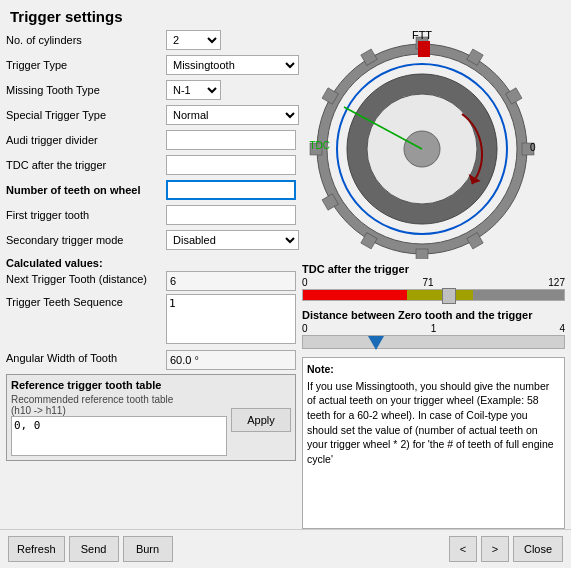 The image size is (571, 568). Describe the element at coordinates (231, 320) in the screenshot. I see `teeth-seq-value-container: 1` at that location.